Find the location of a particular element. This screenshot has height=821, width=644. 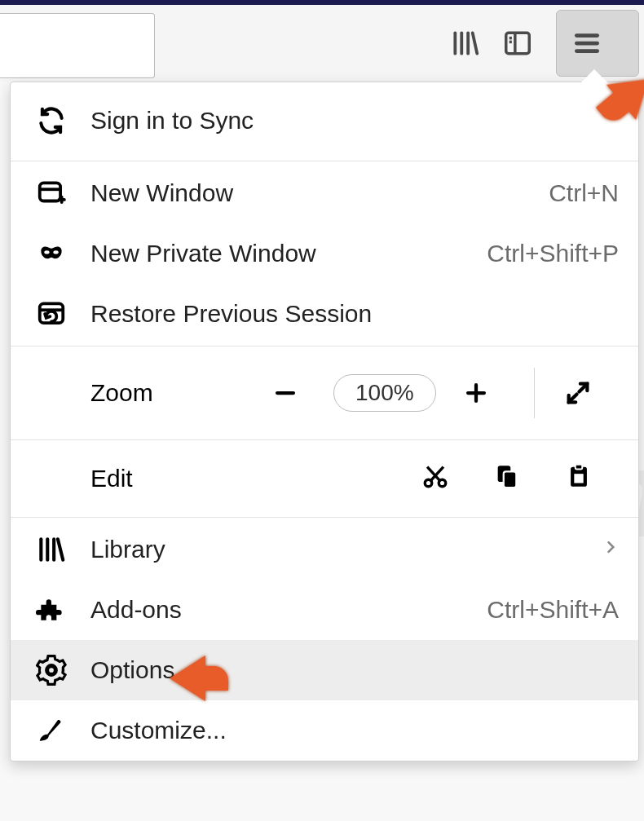

menu-shortcut: Ctrl+Shift+P is located at coordinates (553, 254).